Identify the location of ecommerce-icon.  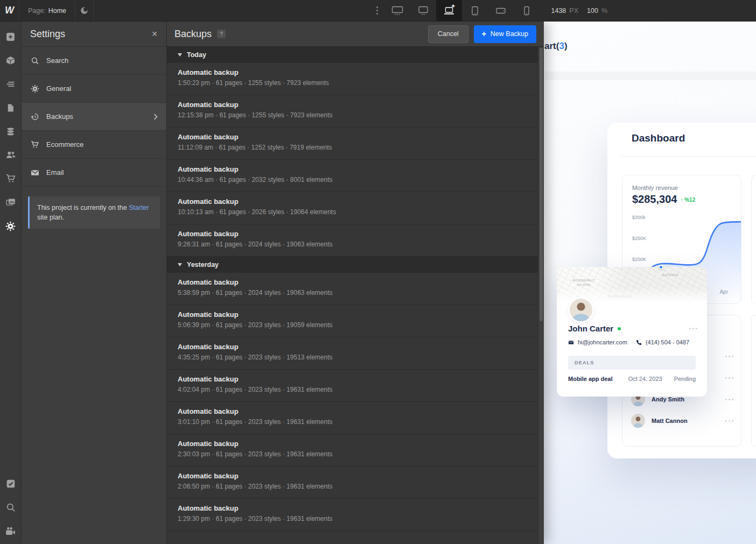
(11, 179).